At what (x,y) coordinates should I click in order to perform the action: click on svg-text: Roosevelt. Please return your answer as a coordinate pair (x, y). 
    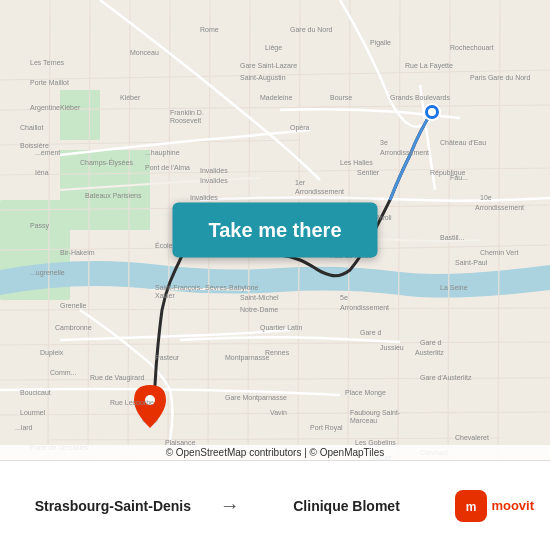
    Looking at the image, I should click on (186, 120).